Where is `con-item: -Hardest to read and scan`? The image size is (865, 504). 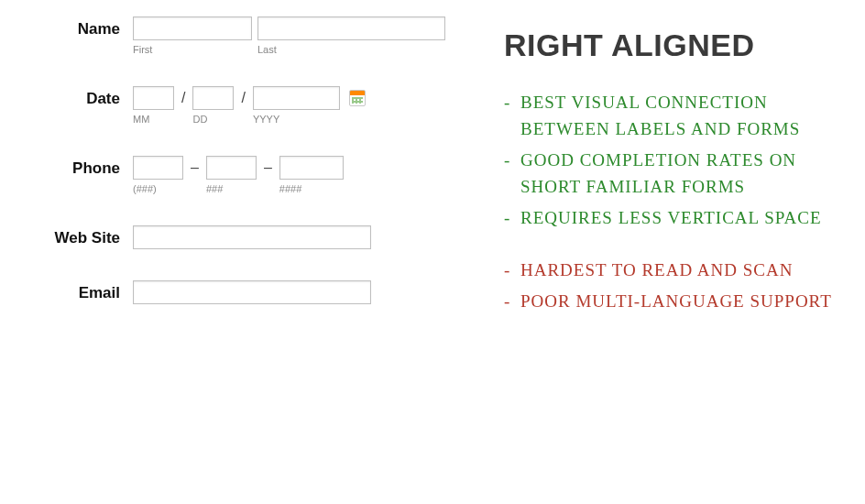
con-item: -Hardest to read and scan is located at coordinates (678, 269).